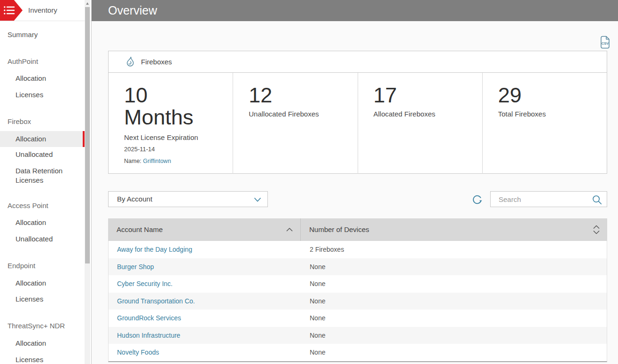 Image resolution: width=618 pixels, height=364 pixels. Describe the element at coordinates (596, 230) in the screenshot. I see `sort-toggle-icon` at that location.